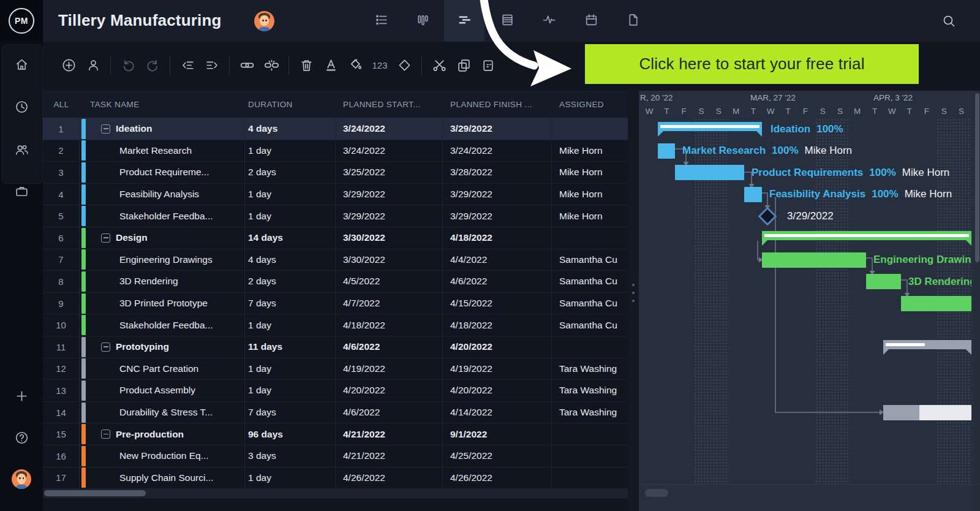 This screenshot has height=511, width=980. What do you see at coordinates (128, 66) in the screenshot?
I see `undo-icon` at bounding box center [128, 66].